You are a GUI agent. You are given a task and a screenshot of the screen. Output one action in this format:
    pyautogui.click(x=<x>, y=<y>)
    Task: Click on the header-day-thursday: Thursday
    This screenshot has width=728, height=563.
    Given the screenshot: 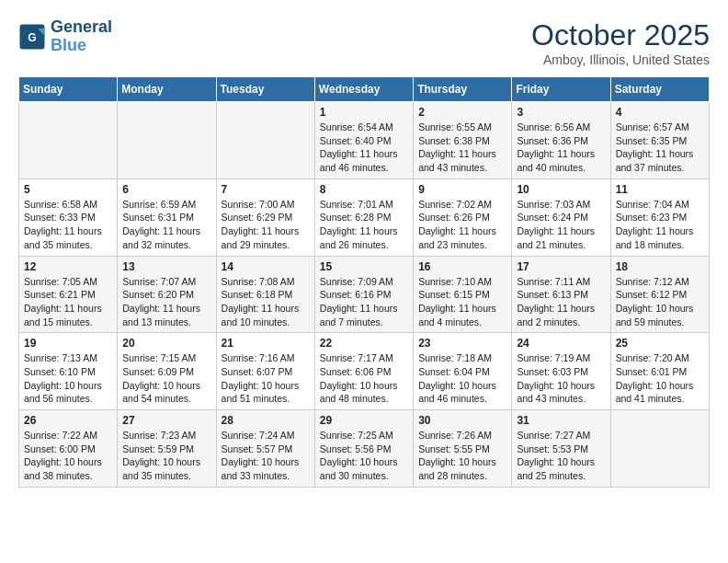 What is the action you would take?
    pyautogui.click(x=463, y=90)
    